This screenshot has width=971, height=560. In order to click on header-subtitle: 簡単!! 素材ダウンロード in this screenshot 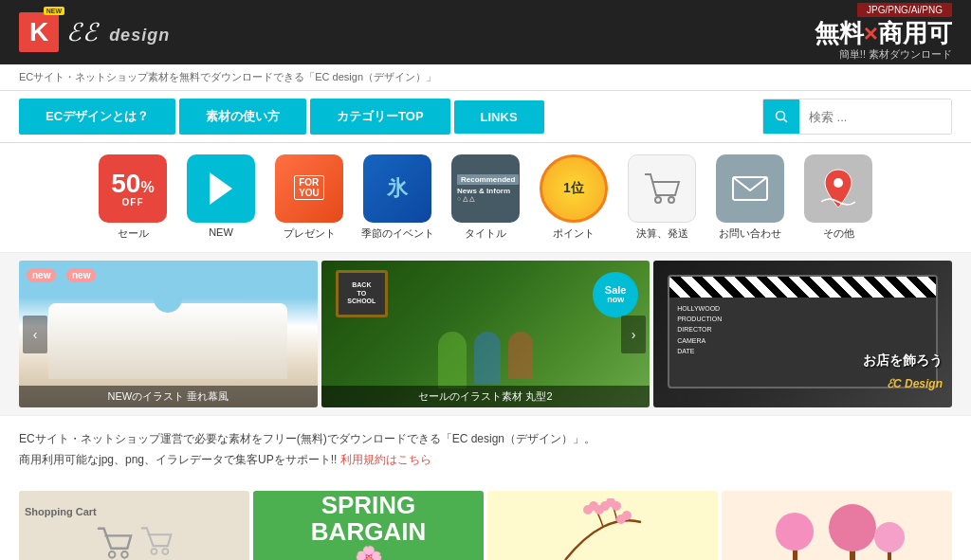, I will do `click(895, 55)`.